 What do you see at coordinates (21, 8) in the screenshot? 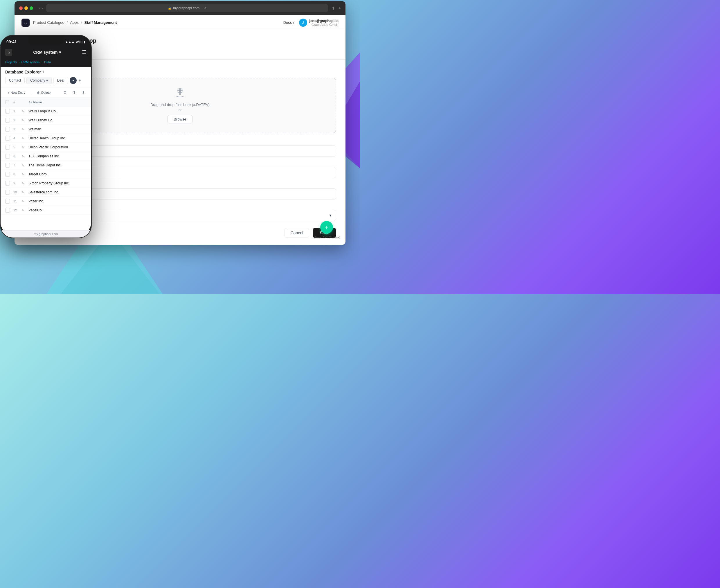
I see `close-button` at bounding box center [21, 8].